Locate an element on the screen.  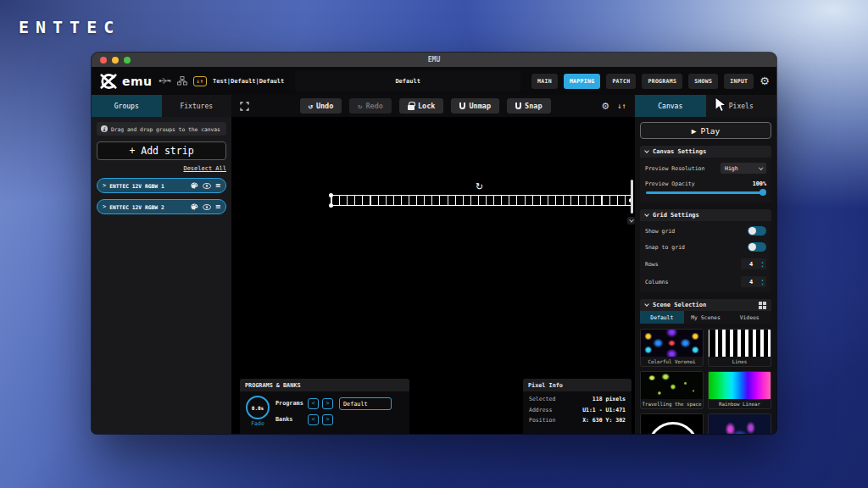
nav-programs-button: PROGRAMS is located at coordinates (662, 81).